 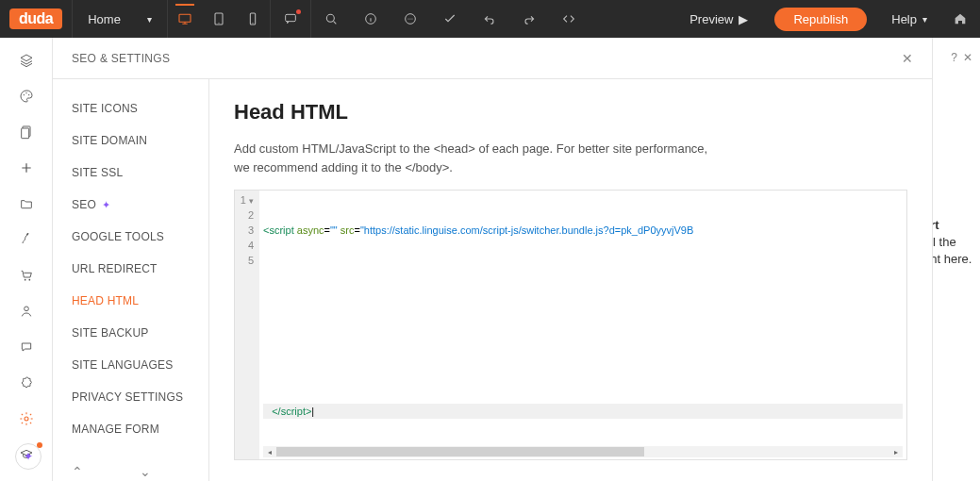 I want to click on sidebar-item-google-tools: GOOGLE TOOLS, so click(x=130, y=237).